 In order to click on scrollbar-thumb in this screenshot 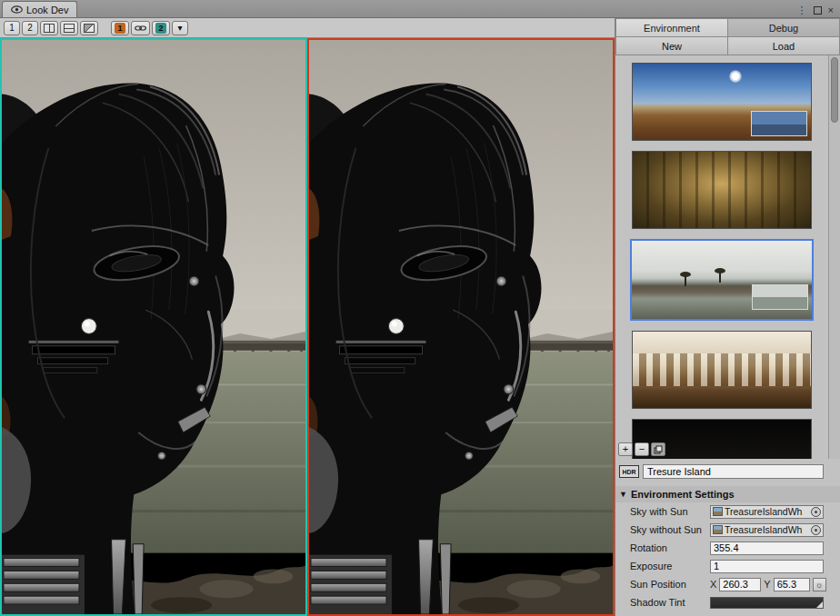, I will do `click(835, 90)`.